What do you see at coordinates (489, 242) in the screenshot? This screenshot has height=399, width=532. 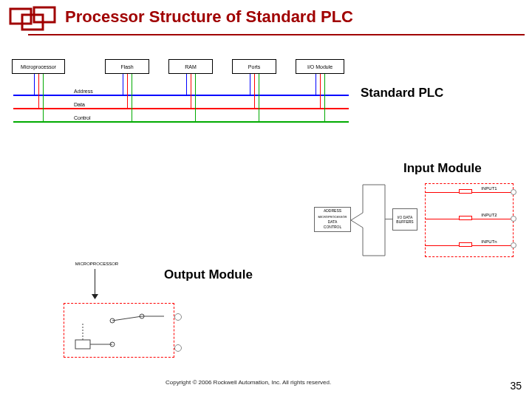 I see `inputn-label: INPUTn` at bounding box center [489, 242].